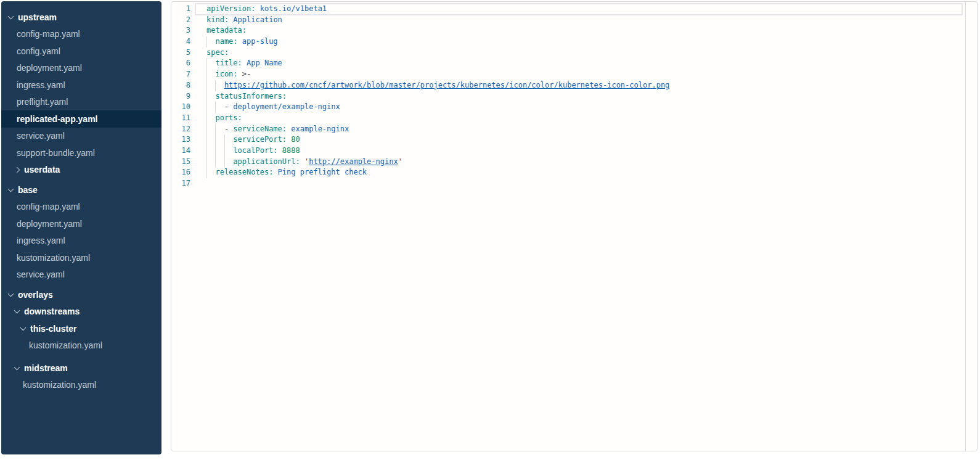 The image size is (980, 460). I want to click on token-key: spec:, so click(218, 52).